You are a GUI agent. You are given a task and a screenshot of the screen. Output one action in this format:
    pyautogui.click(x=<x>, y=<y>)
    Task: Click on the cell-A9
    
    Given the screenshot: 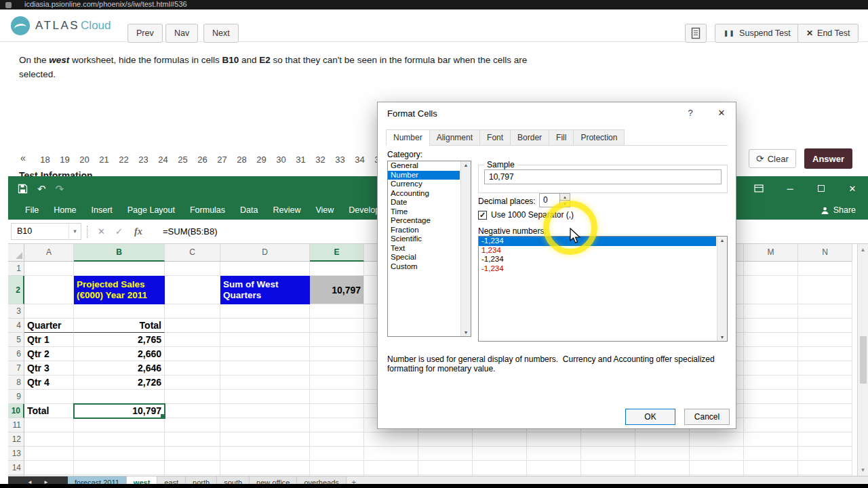 What is the action you would take?
    pyautogui.click(x=49, y=397)
    